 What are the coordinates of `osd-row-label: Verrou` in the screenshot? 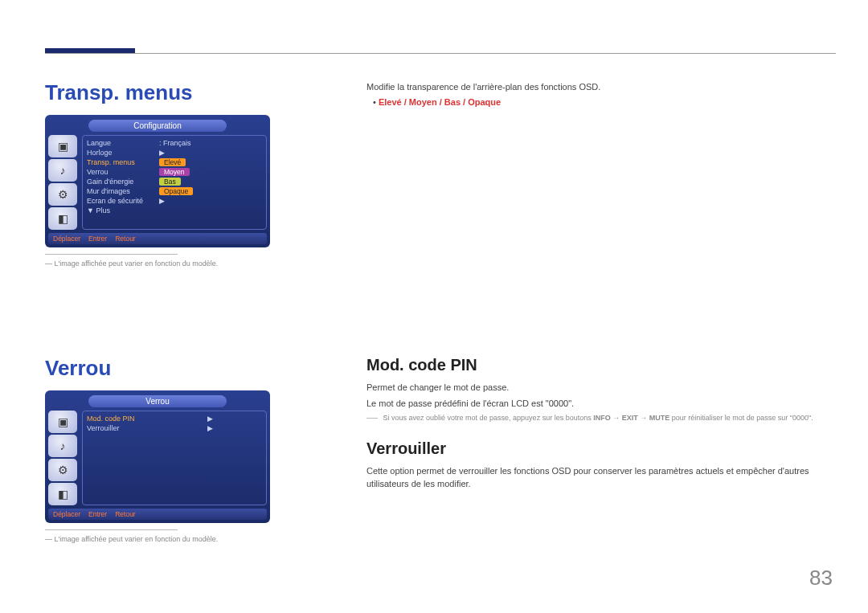 It's located at (123, 172).